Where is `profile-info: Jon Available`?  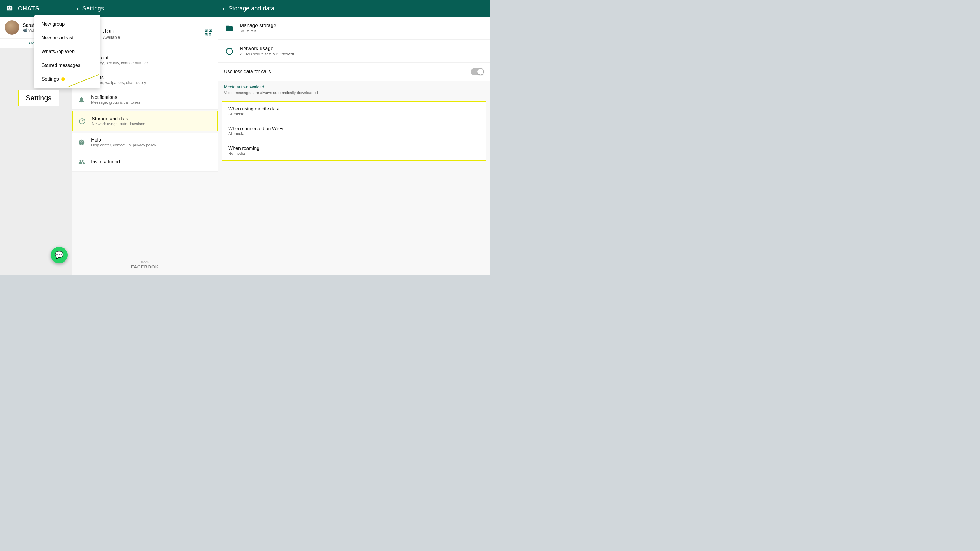
profile-info: Jon Available is located at coordinates (151, 33).